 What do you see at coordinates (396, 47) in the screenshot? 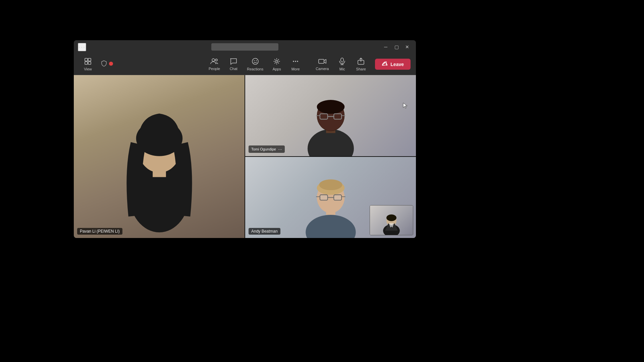
I see `window-controls: ─ ▢ ✕` at bounding box center [396, 47].